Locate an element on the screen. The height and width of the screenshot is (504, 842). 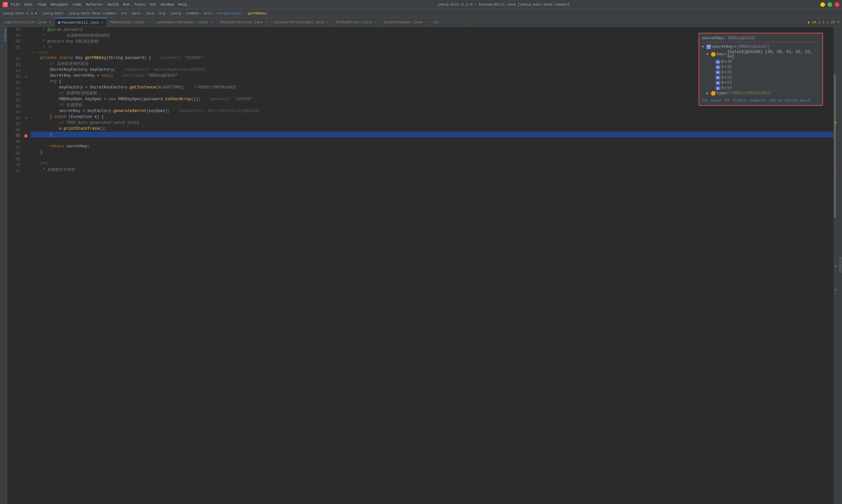
tooltip-tree-byte4: B 4 = 53 is located at coordinates (761, 83).